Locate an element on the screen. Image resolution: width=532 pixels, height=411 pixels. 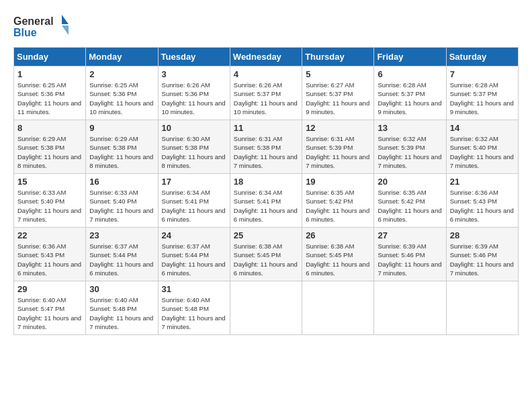
day-number: 12 is located at coordinates (338, 128).